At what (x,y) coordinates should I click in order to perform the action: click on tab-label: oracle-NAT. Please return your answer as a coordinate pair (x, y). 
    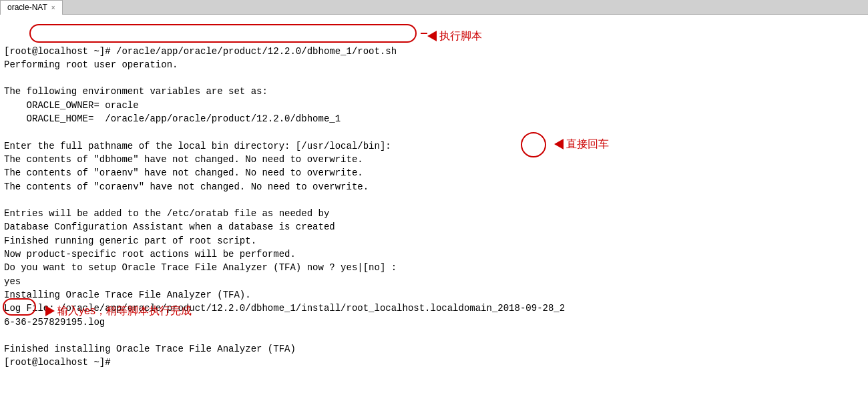
    Looking at the image, I should click on (27, 7).